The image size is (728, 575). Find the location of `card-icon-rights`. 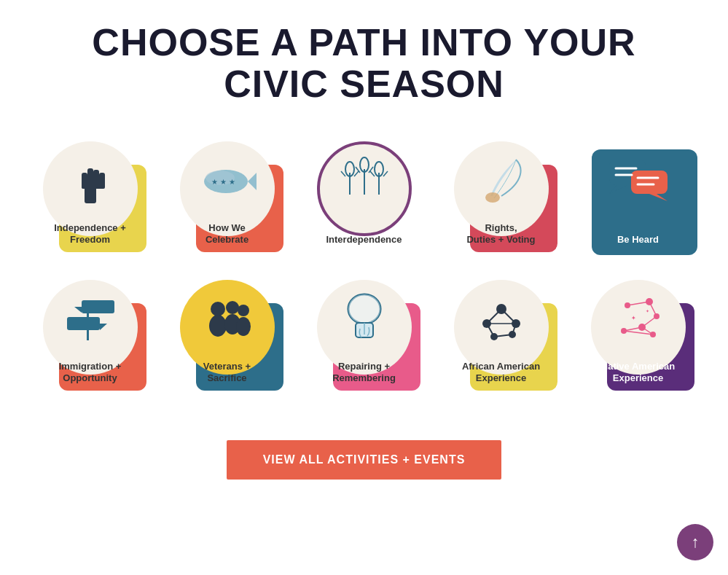

card-icon-rights is located at coordinates (501, 181).